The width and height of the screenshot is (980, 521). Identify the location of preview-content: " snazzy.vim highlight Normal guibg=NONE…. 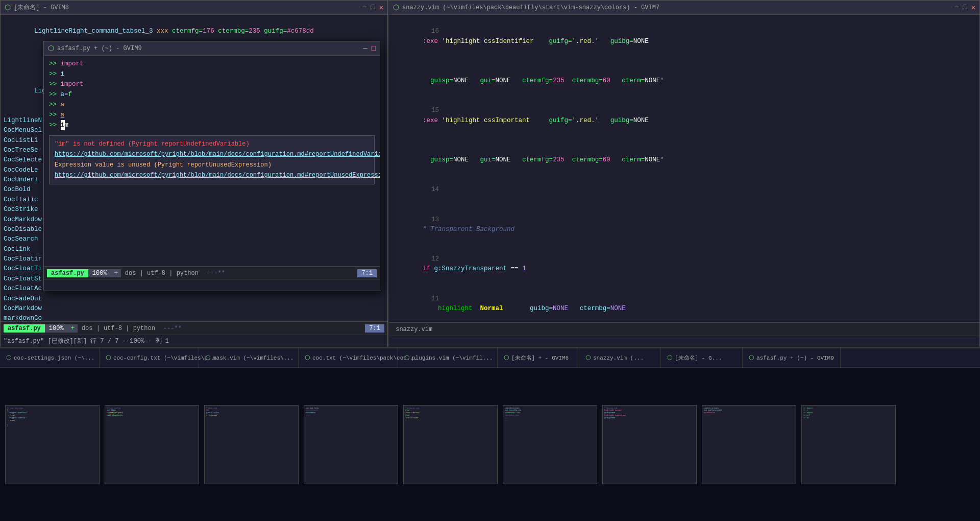
(649, 444).